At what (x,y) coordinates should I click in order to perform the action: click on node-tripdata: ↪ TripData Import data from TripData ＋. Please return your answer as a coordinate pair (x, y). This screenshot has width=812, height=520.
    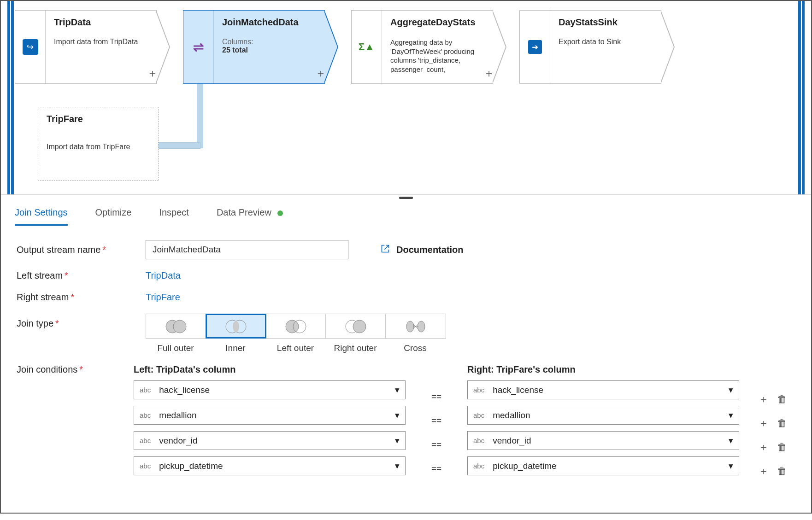
    Looking at the image, I should click on (86, 47).